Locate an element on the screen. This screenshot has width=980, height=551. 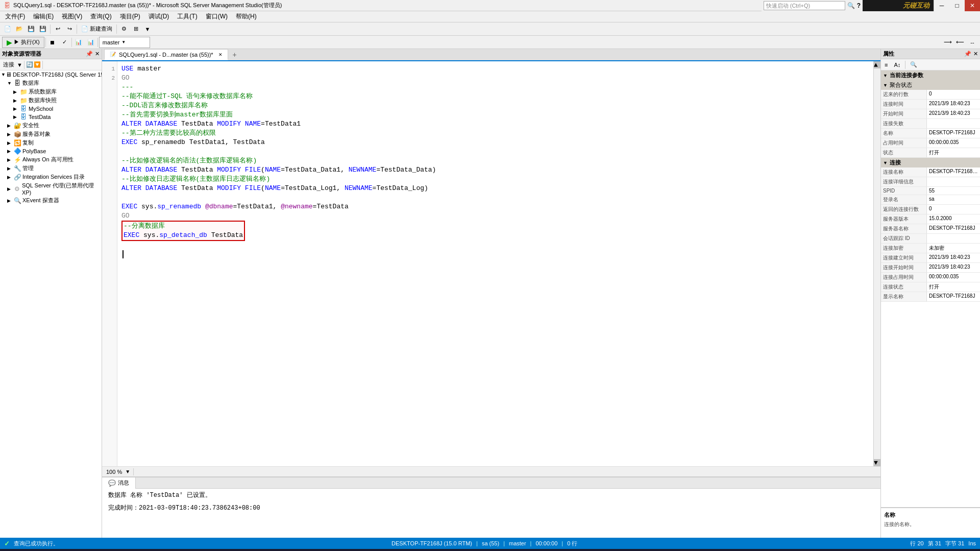
exec-plan-btn: 📊 is located at coordinates (79, 42).